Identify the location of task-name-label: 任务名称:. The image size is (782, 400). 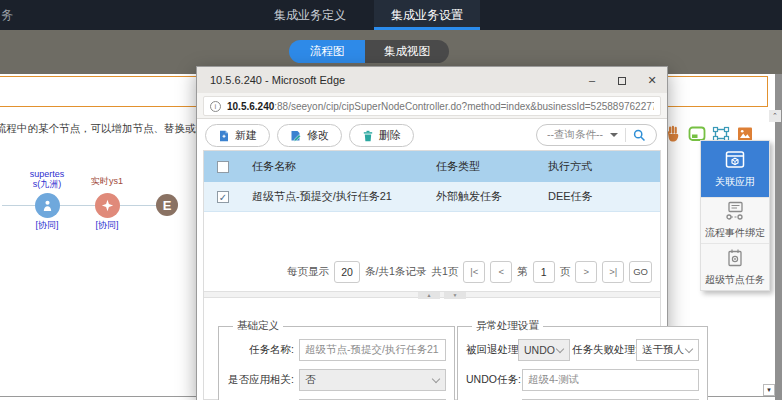
(263, 350).